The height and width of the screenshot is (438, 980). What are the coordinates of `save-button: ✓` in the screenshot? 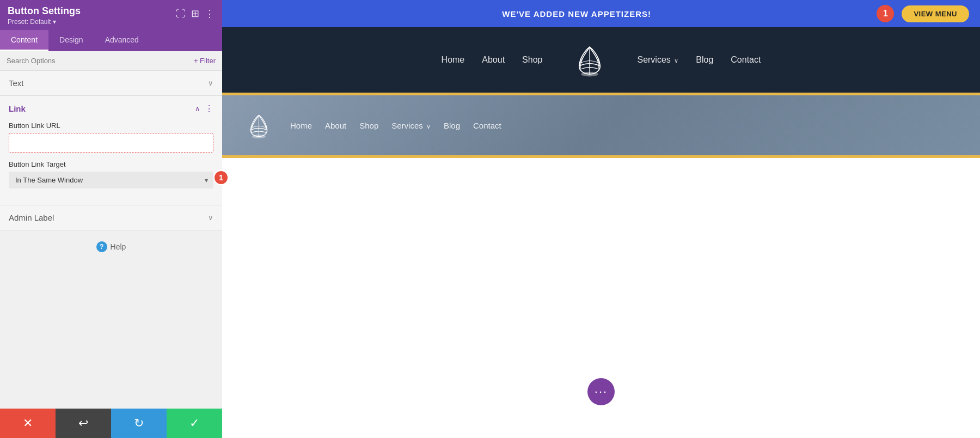 It's located at (194, 423).